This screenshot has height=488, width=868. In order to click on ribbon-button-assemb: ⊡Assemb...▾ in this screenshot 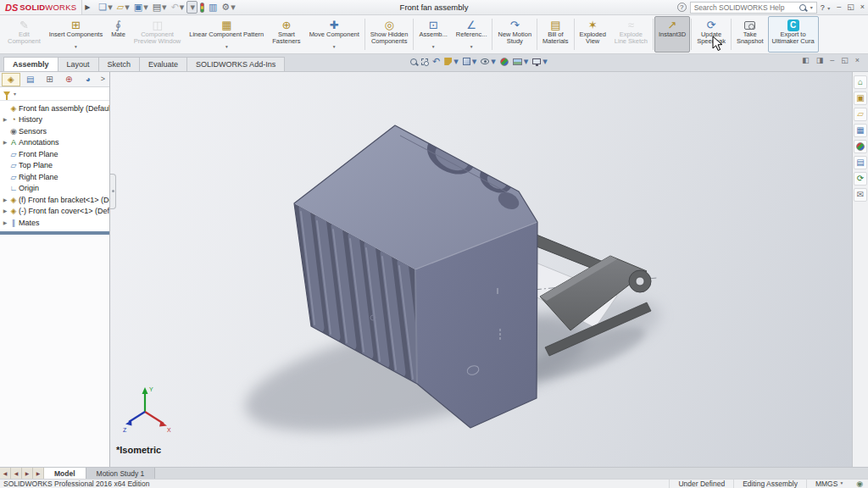, I will do `click(432, 34)`.